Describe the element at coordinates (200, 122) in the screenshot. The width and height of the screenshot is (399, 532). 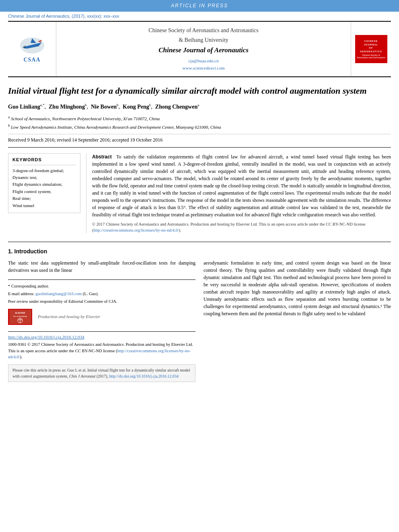
I see `affiliations: a School of Aeronautics, Northwestern Po…` at that location.